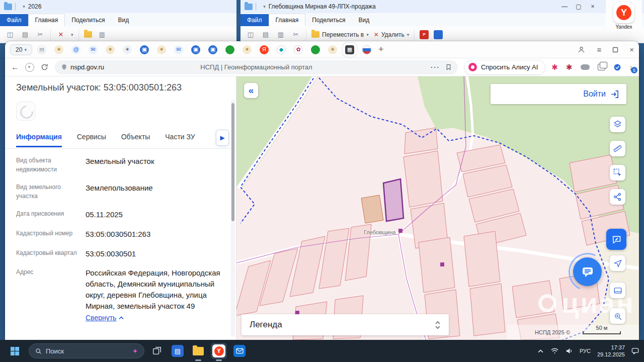 This screenshot has height=362, width=644. What do you see at coordinates (631, 67) in the screenshot?
I see `downloads-icon: ↓5` at bounding box center [631, 67].